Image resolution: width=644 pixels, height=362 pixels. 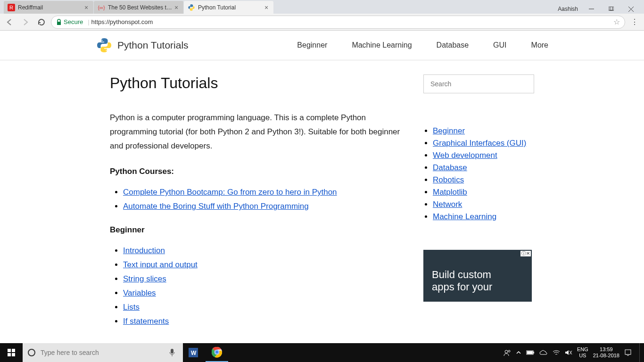 What do you see at coordinates (74, 22) in the screenshot?
I see `secure-label: Secure` at bounding box center [74, 22].